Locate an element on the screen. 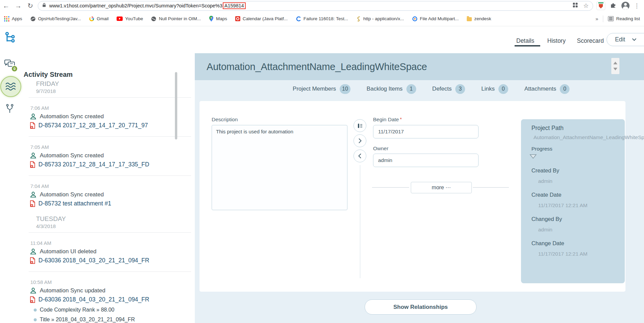 The image size is (644, 323). tab-history: History is located at coordinates (556, 41).